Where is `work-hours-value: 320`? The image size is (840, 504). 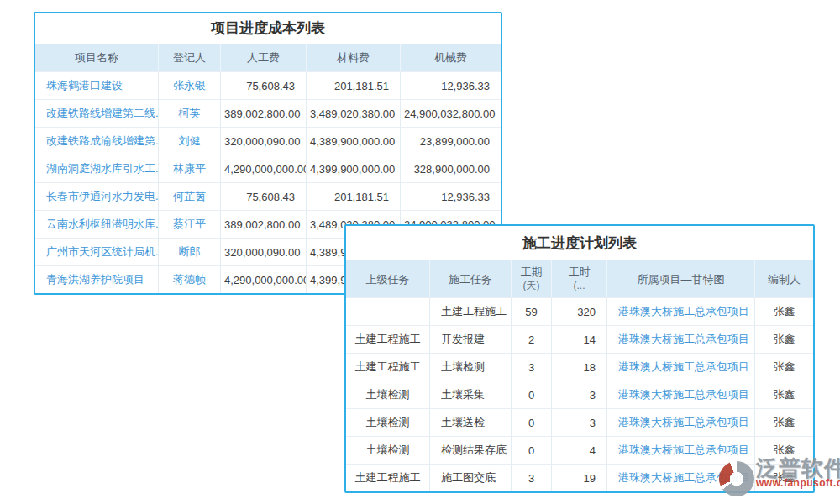
work-hours-value: 320 is located at coordinates (579, 311).